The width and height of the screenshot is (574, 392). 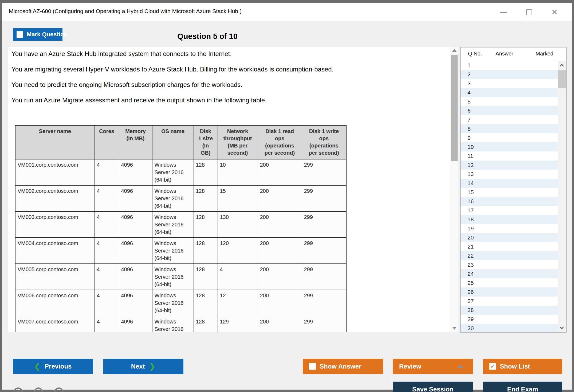 What do you see at coordinates (529, 12) in the screenshot?
I see `maximize-icon` at bounding box center [529, 12].